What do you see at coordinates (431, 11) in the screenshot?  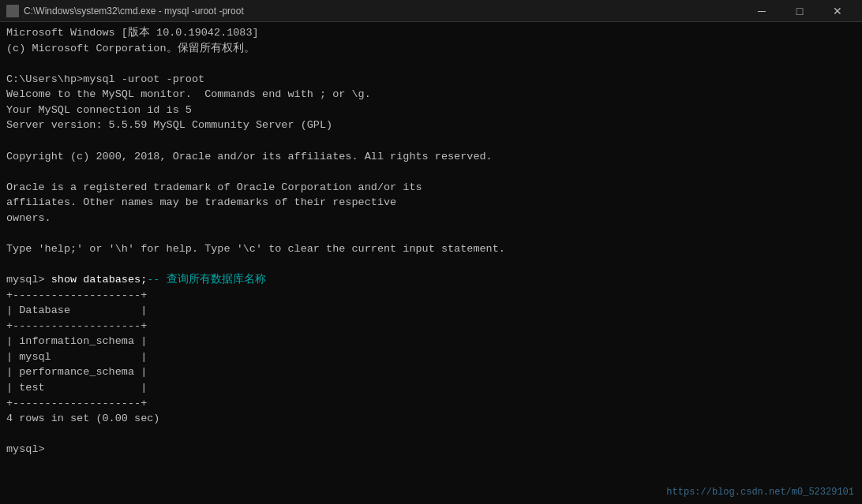 I see `title-bar: C:\Windows\system32\cmd.exe - mysql -uro…` at bounding box center [431, 11].